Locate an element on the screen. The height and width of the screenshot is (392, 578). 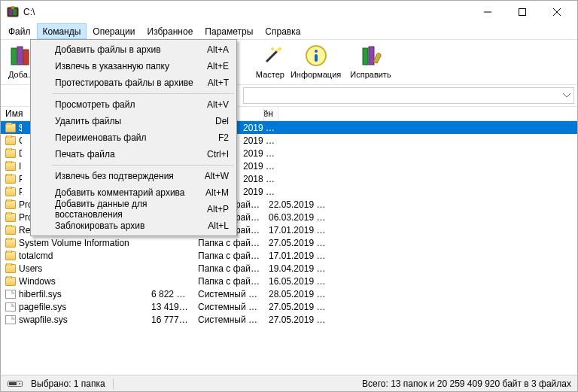
toolbar-repair-label: Исправить is located at coordinates (370, 74).